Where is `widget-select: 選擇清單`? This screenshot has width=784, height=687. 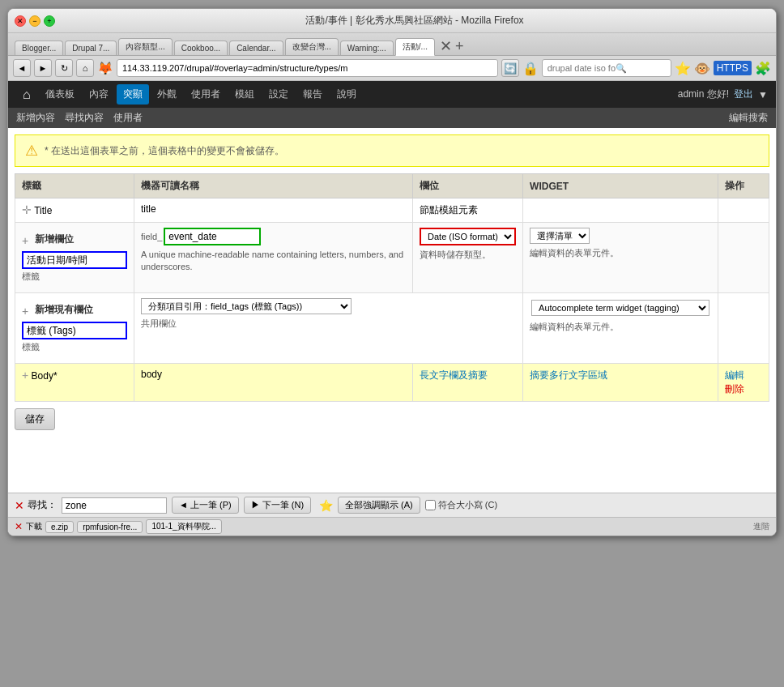 widget-select: 選擇清單 is located at coordinates (560, 236).